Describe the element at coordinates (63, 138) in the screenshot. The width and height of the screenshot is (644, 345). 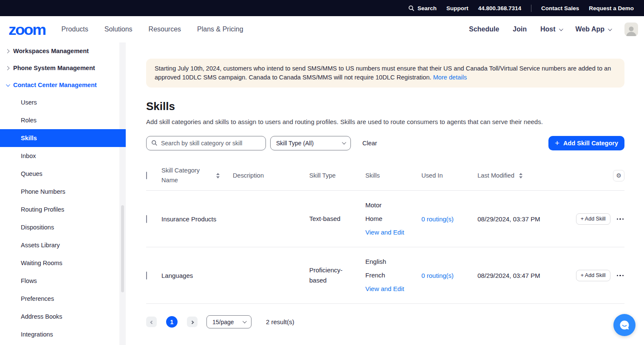
I see `sidebar-item-skills: Skills` at that location.